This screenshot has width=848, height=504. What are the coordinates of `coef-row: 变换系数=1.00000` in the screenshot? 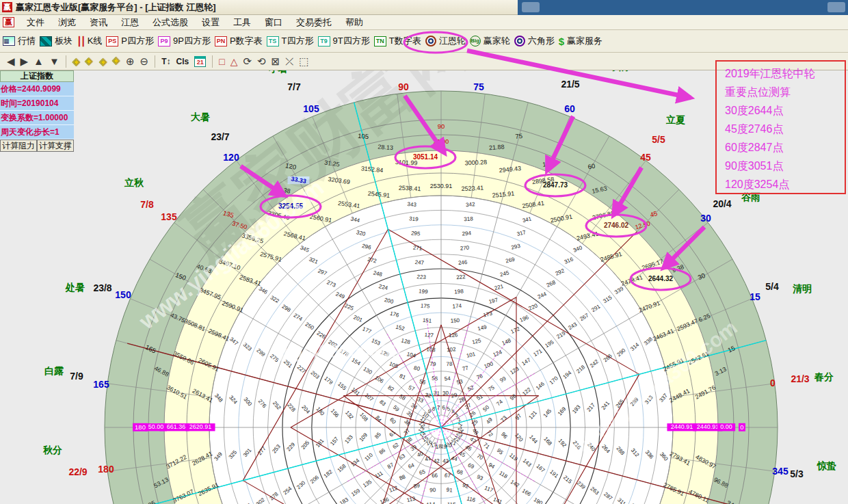 It's located at (37, 118).